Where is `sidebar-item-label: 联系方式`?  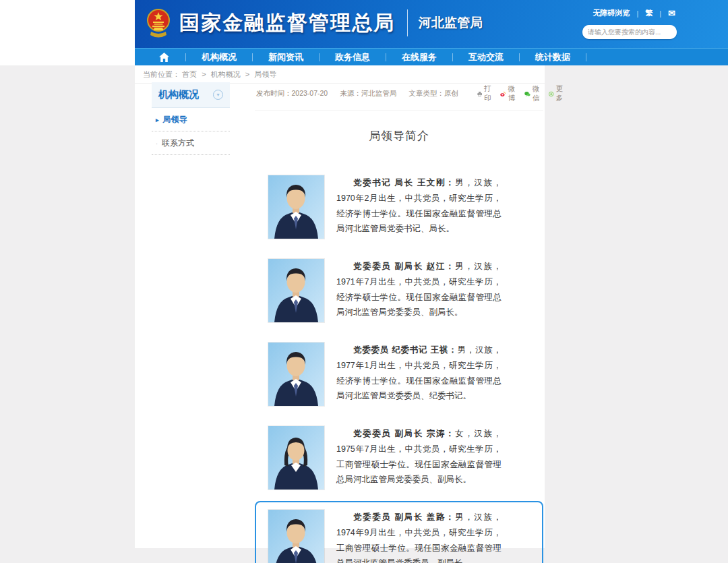 sidebar-item-label: 联系方式 is located at coordinates (178, 143).